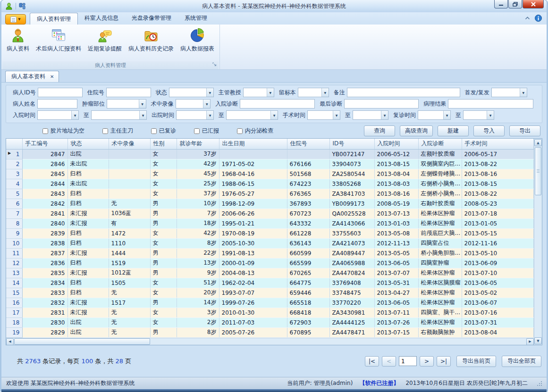 The image size is (548, 392). I want to click on table-row: 142834归档1505女51岁1962-02-0466477533769408…, so click(270, 283).